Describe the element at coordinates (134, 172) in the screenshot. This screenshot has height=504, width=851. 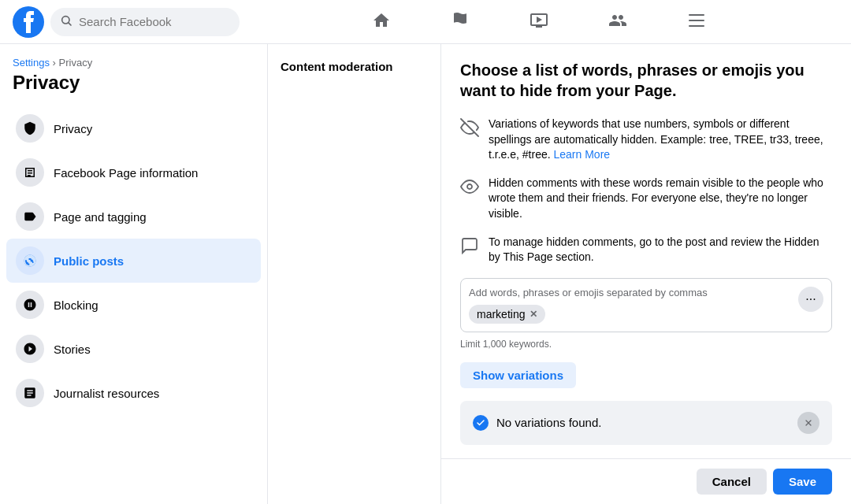
I see `sidebar-item-page-info: Facebook Page information` at that location.